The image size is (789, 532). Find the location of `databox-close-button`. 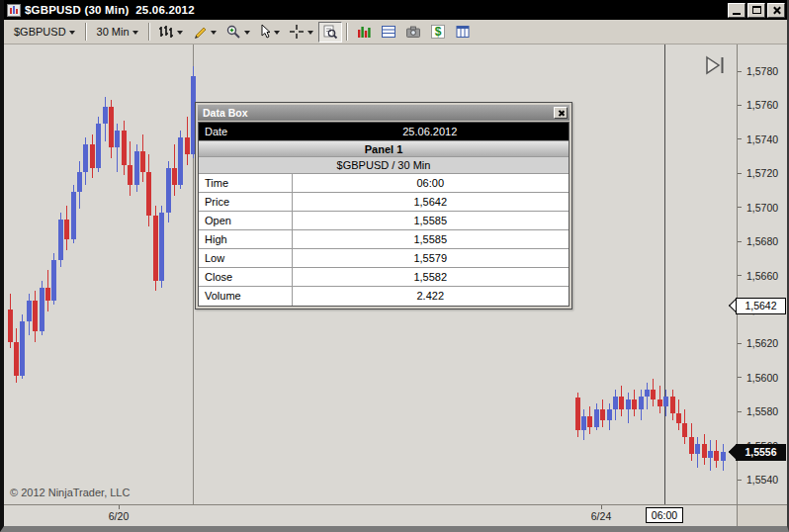

databox-close-button is located at coordinates (561, 113).